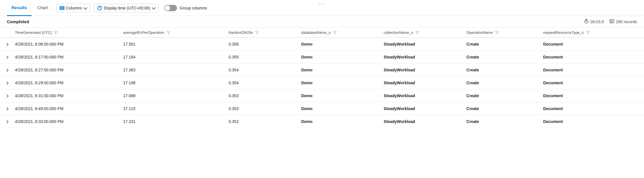 Image resolution: width=644 pixels, height=178 pixels. What do you see at coordinates (85, 7) in the screenshot?
I see `columns-chevron-down-icon` at bounding box center [85, 7].